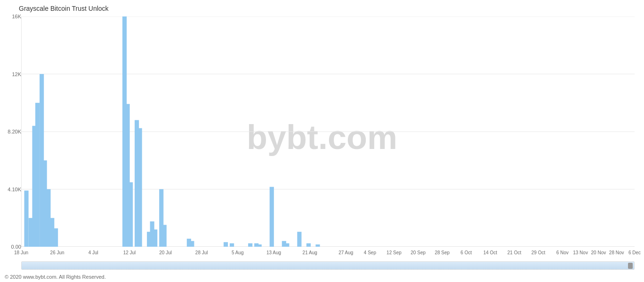 The image size is (644, 282). Describe the element at coordinates (328, 266) in the screenshot. I see `scrollbar-track` at that location.